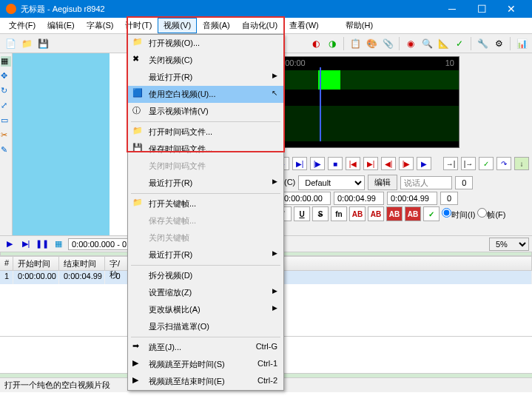 This screenshot has width=532, height=407. I want to click on menu-jump-start: ▶视频跳至开始时间(S)Ctrl-1, so click(206, 364).